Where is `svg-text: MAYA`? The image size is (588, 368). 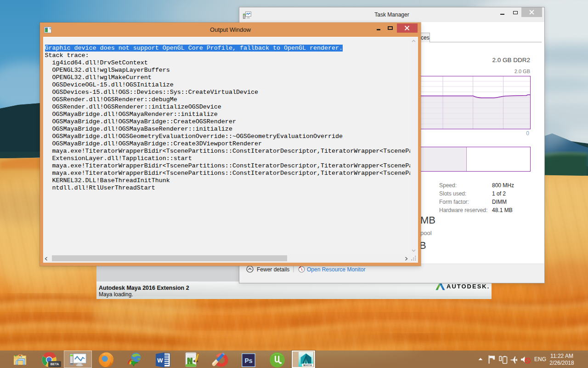 svg-text: MAYA is located at coordinates (308, 365).